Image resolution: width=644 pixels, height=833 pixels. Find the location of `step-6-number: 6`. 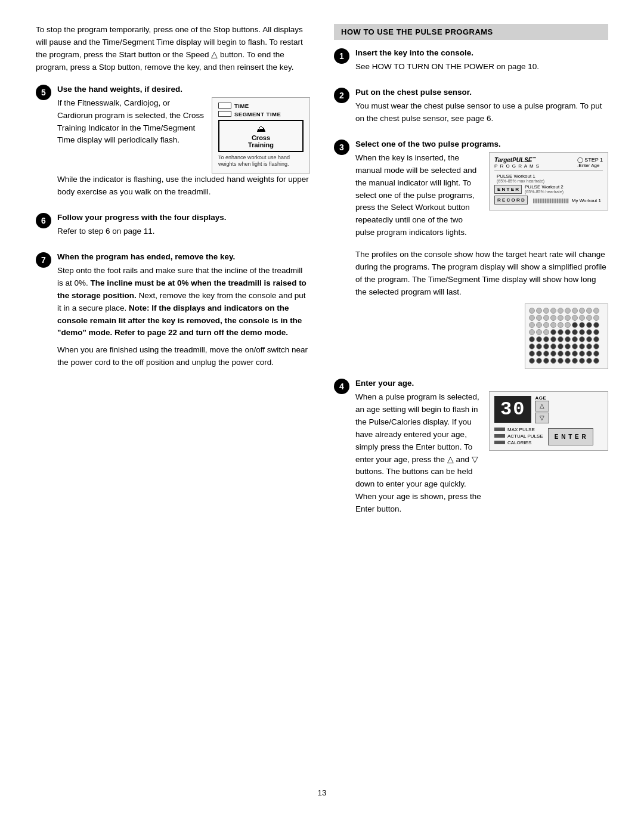

step-6-number: 6 is located at coordinates (44, 221).